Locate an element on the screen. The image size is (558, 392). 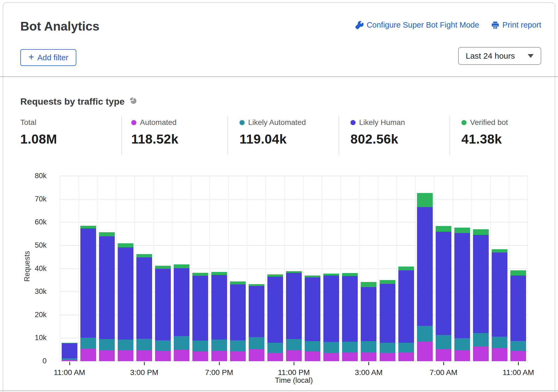
y-tick-label: 0 is located at coordinates (30, 361).